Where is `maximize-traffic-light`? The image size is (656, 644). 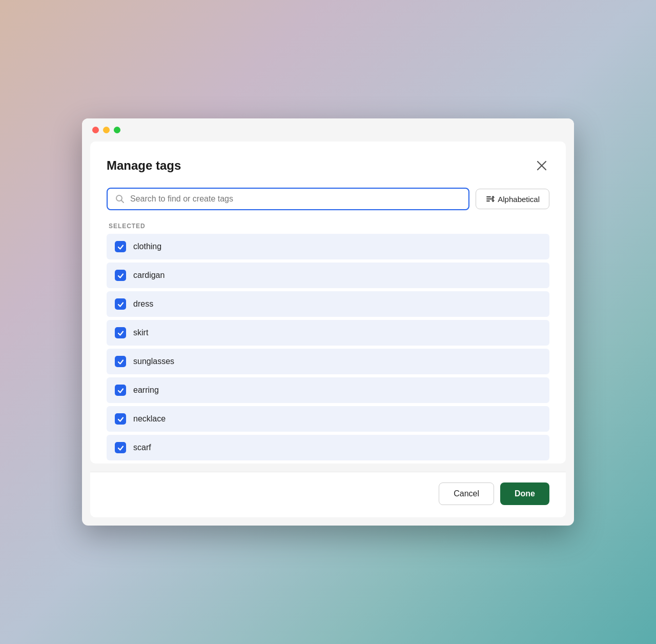
maximize-traffic-light is located at coordinates (117, 130).